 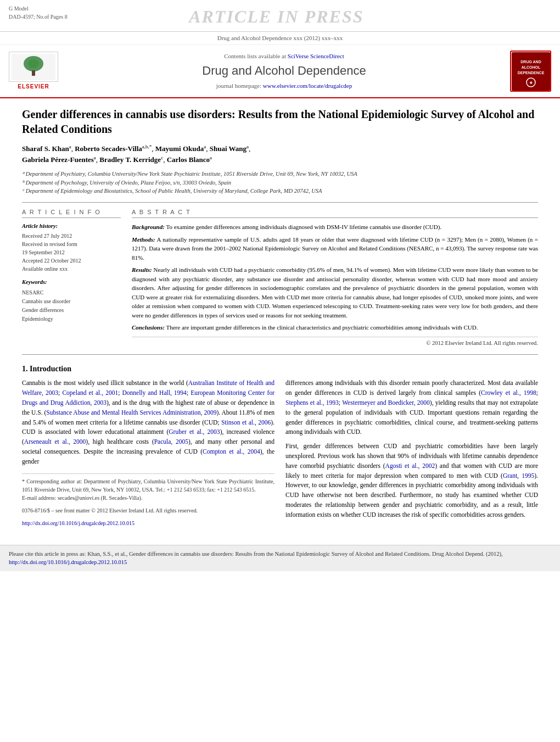 What do you see at coordinates (284, 86) in the screenshot?
I see `journal-homepage: journal homepage: www.elsevier.com/locat…` at bounding box center [284, 86].